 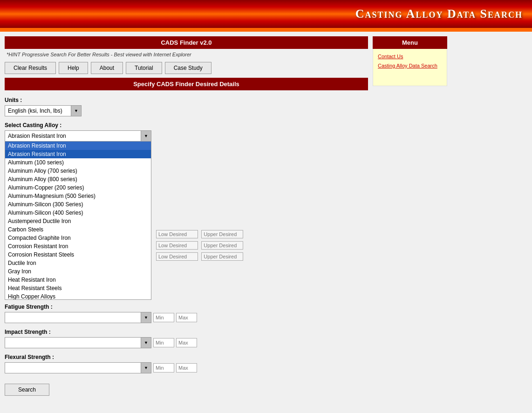 I want to click on list-item: Aluminum Alloy (800 series), so click(x=78, y=179).